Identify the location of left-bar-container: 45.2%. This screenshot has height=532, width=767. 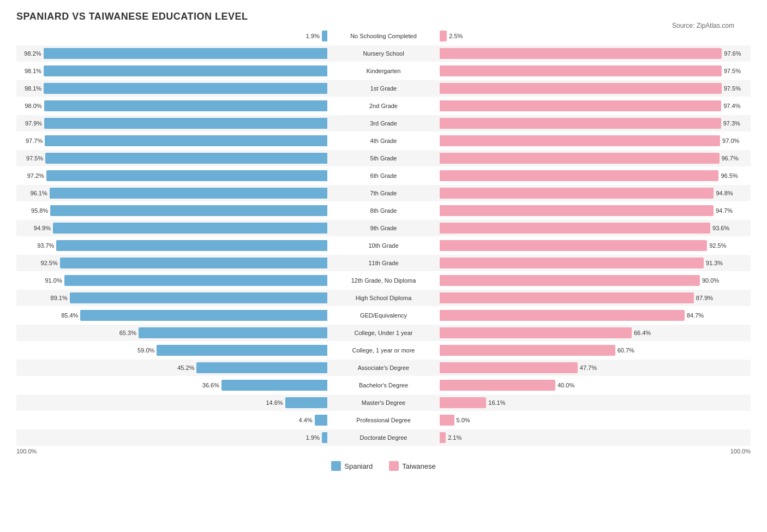
(173, 368).